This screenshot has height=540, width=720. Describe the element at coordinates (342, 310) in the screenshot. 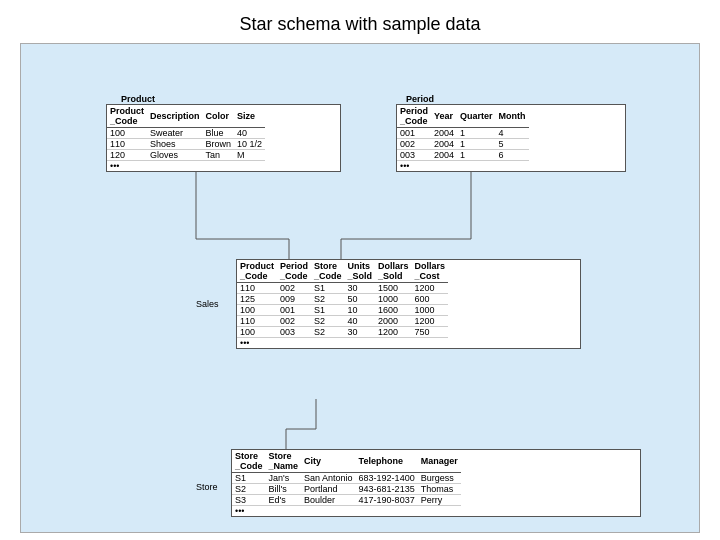

I see `table-row: 100001S11016001000` at that location.